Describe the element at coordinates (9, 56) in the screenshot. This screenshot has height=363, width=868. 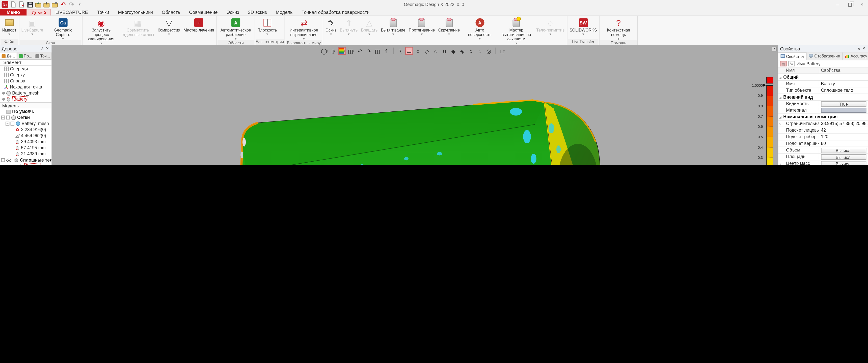
I see `tree-tab-tree: Де...` at that location.